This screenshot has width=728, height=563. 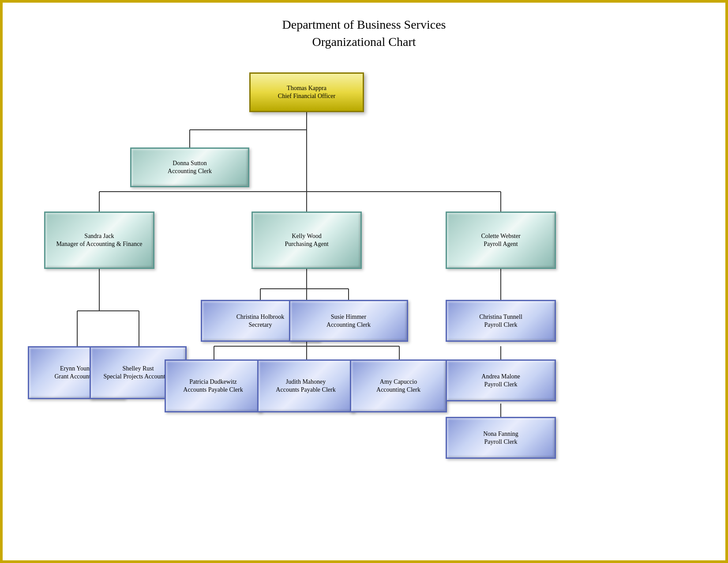 I want to click on page-title: Department of Business Services Organiza…, so click(x=364, y=33).